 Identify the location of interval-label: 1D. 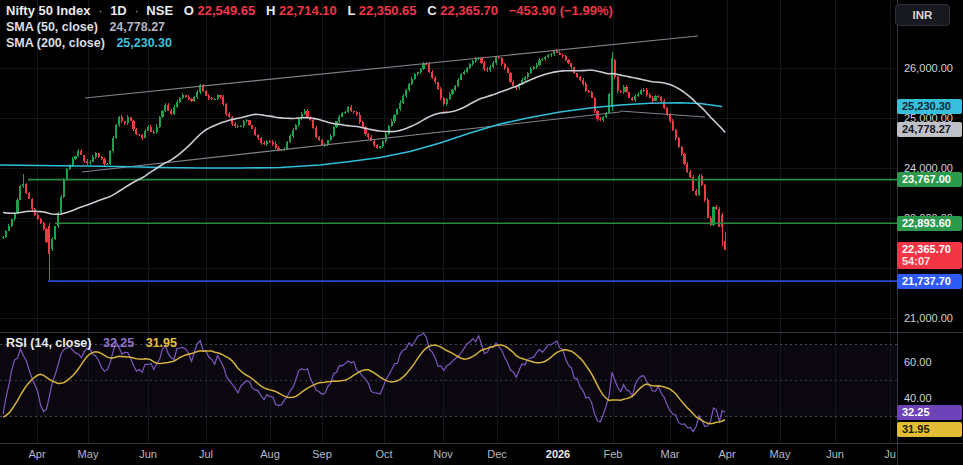
(118, 10).